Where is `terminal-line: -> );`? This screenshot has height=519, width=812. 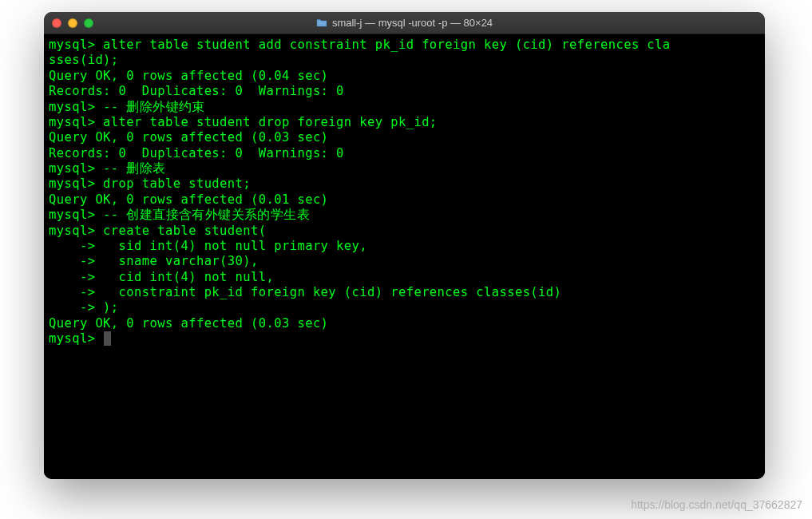
terminal-line: -> ); is located at coordinates (404, 308).